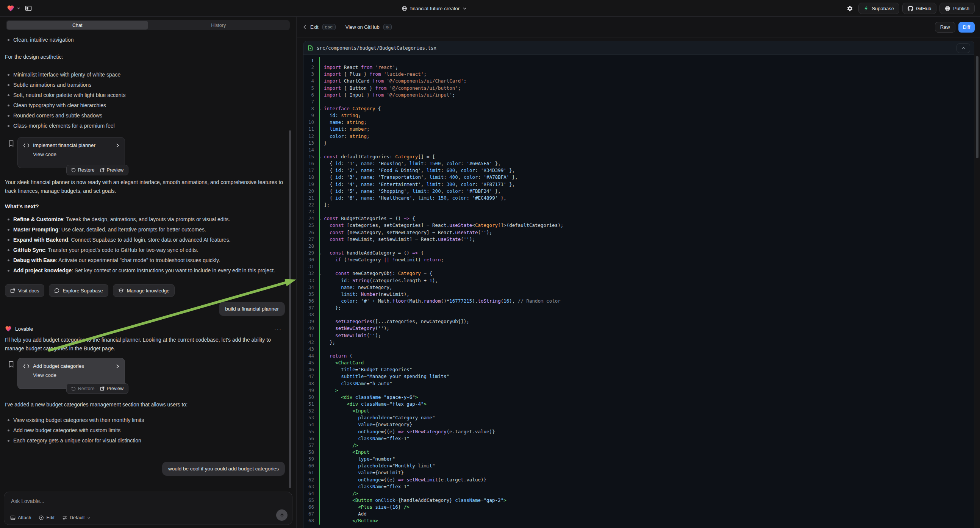  What do you see at coordinates (147, 116) in the screenshot?
I see `list-item: Rounded corners and subtle shadows` at bounding box center [147, 116].